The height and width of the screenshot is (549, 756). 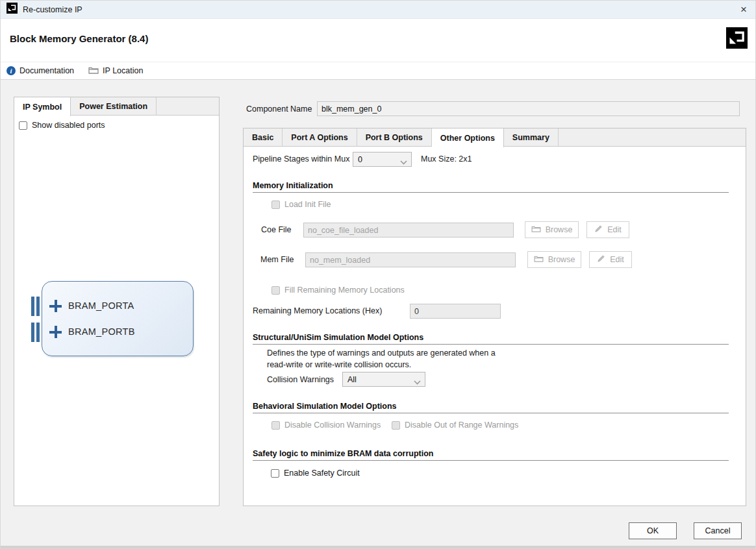 I want to click on tab-port-a-options: Port A Options, so click(x=320, y=138).